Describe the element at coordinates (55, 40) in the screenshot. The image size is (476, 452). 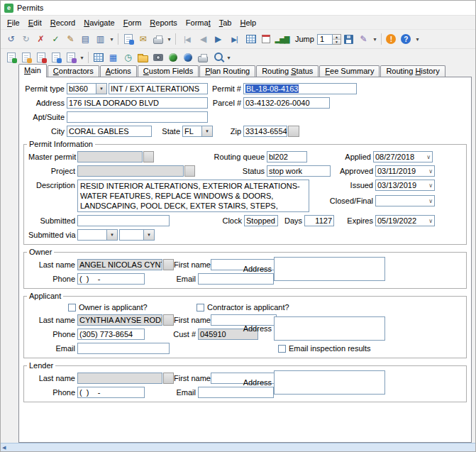
I see `post-record-icon: ✓` at that location.